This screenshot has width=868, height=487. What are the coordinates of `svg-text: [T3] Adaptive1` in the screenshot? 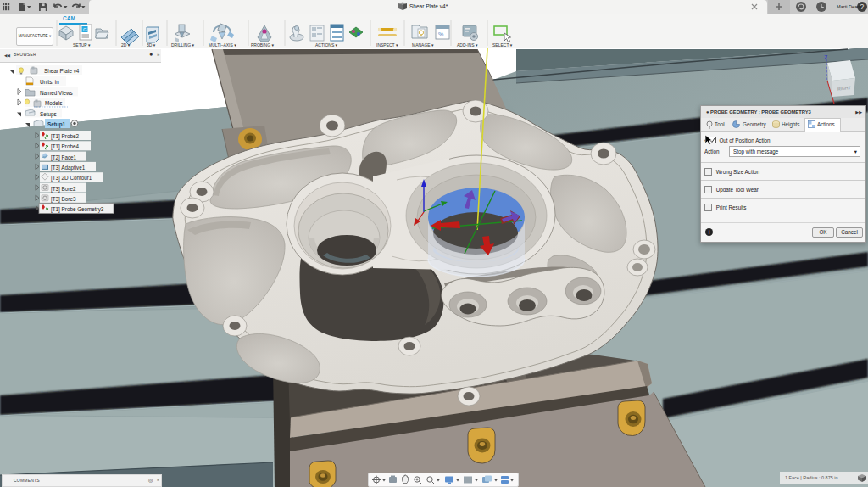 It's located at (68, 168).